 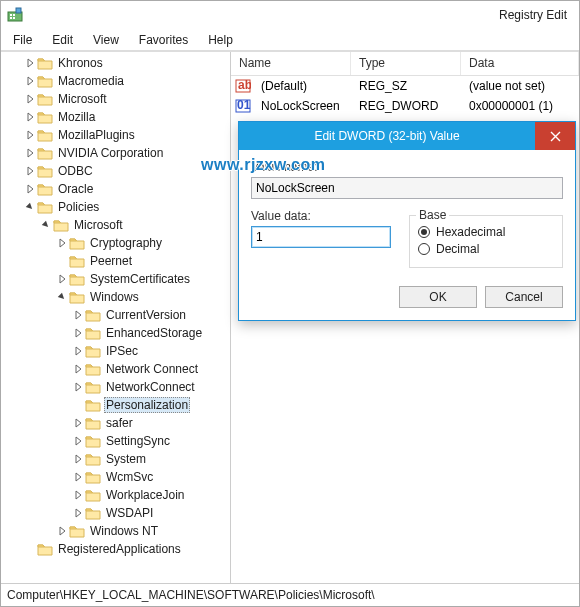 What do you see at coordinates (406, 64) in the screenshot?
I see `col-type: Type` at bounding box center [406, 64].